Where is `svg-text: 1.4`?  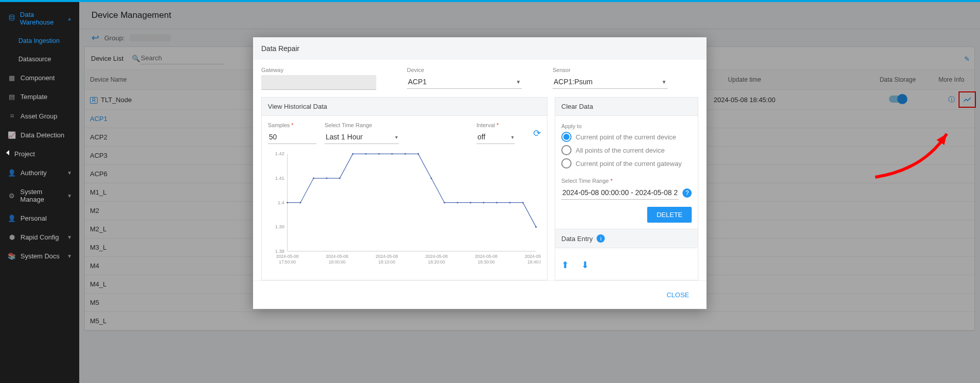
svg-text: 1.4 is located at coordinates (281, 202).